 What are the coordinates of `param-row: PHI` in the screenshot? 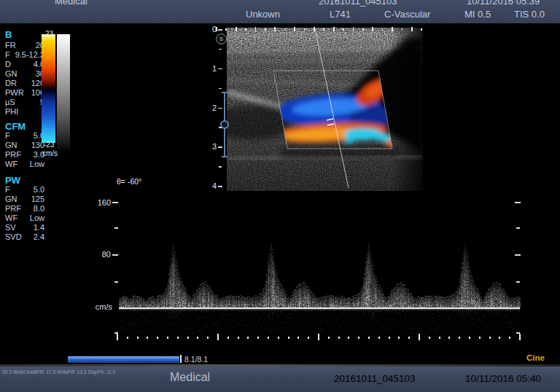 It's located at (24, 112).